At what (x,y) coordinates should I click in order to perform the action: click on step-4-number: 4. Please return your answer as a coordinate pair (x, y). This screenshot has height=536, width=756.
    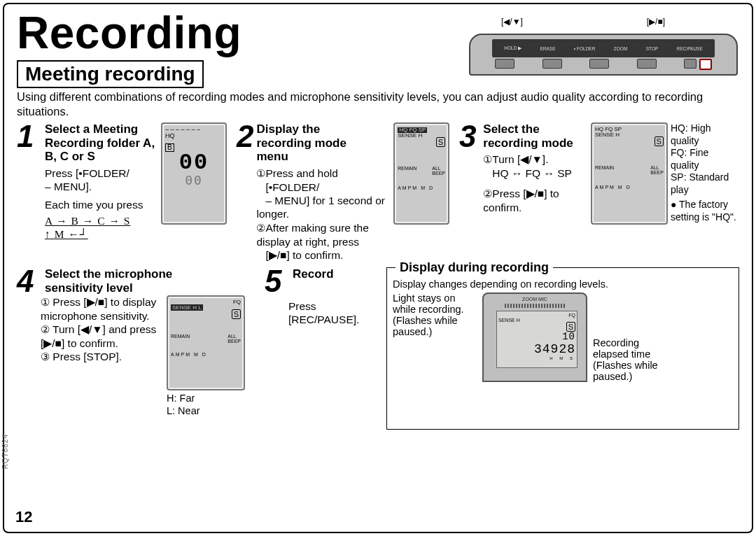
    Looking at the image, I should click on (29, 281).